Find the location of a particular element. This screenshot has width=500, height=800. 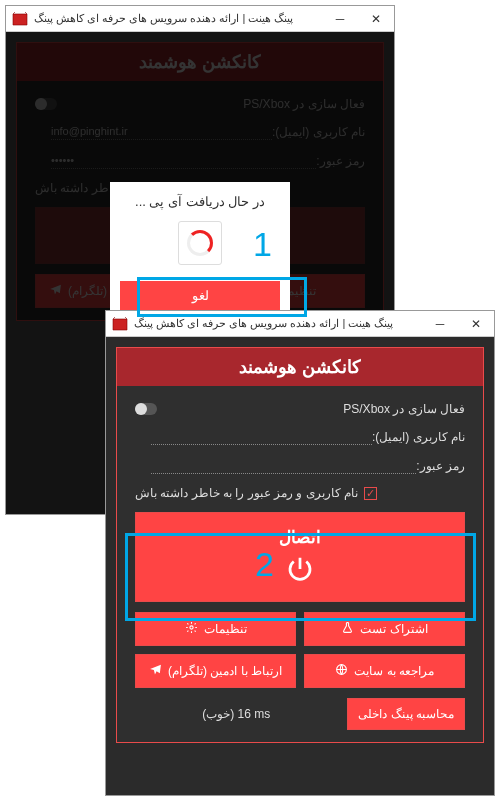

password-input is located at coordinates (284, 466).